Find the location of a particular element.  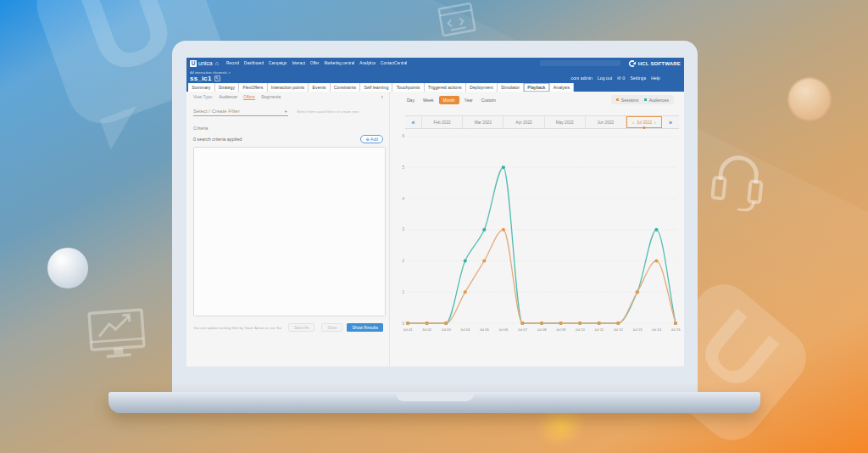

hcl-brand-text: HCL SOFTWARE is located at coordinates (659, 64).